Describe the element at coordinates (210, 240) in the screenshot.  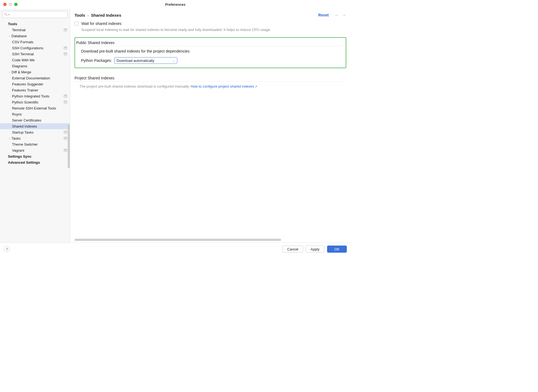
I see `content-horizontal-scrollbar` at that location.